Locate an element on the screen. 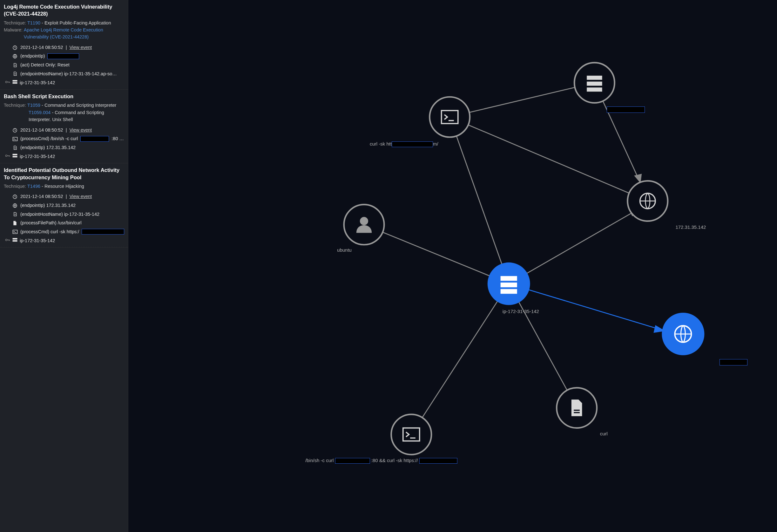 This screenshot has width=777, height=532. technique-line: T1059.004 - Command and Scripting Interp… is located at coordinates (64, 116).